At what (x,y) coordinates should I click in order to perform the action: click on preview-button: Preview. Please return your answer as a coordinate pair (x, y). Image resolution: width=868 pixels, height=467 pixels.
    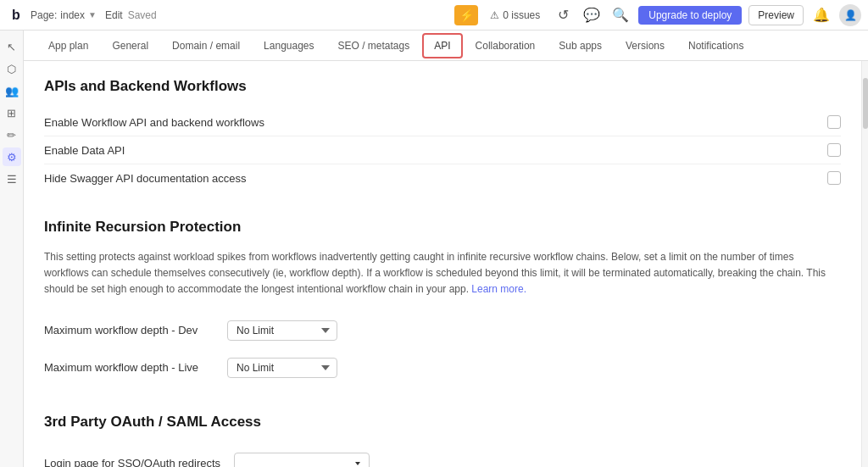
    Looking at the image, I should click on (776, 15).